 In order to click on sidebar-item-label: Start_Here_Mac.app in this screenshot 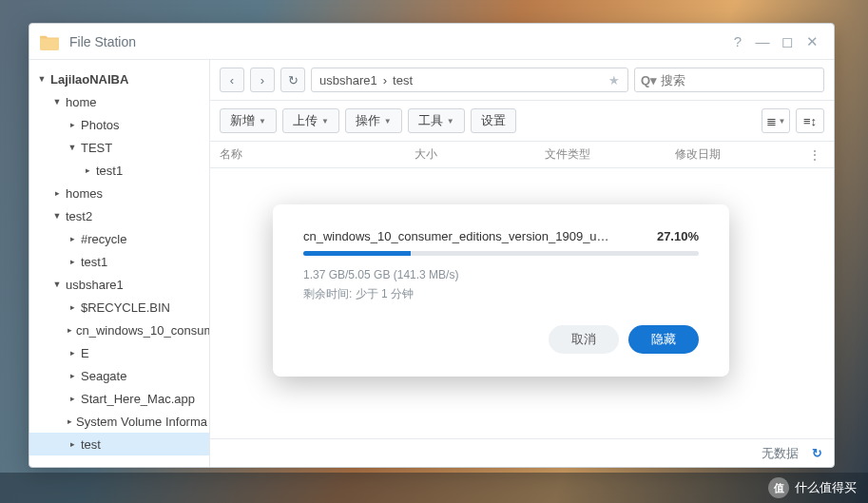, I will do `click(138, 399)`.